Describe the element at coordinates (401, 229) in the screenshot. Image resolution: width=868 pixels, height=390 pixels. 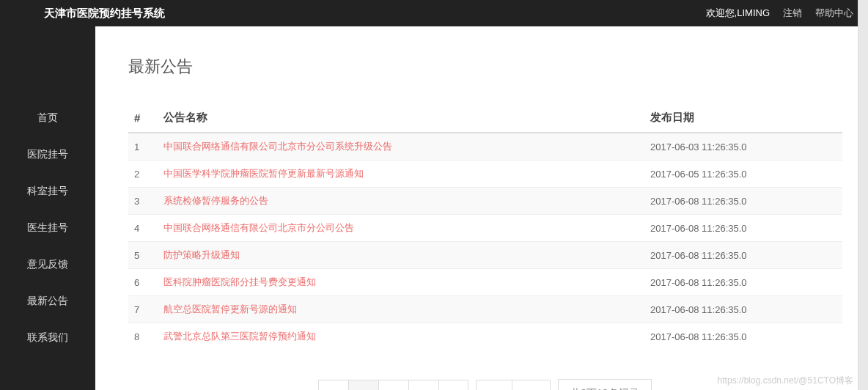
I see `cell-name: 中国联合网络通信有限公司北京市分公司公告` at that location.